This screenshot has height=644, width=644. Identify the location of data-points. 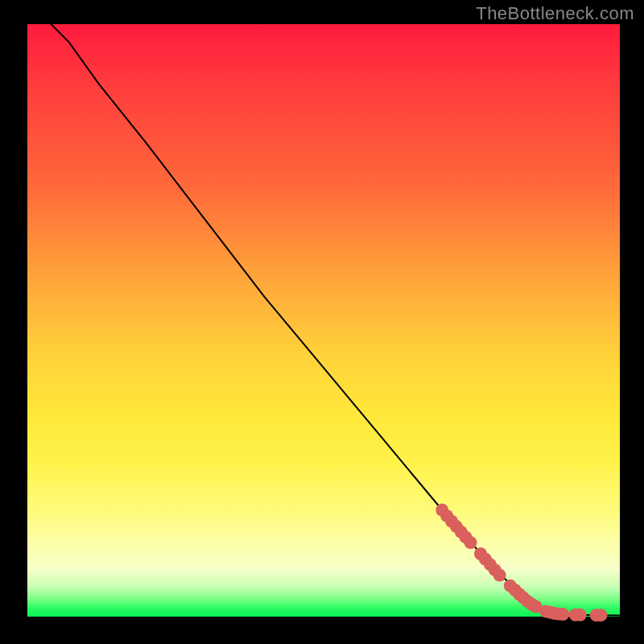
(522, 564).